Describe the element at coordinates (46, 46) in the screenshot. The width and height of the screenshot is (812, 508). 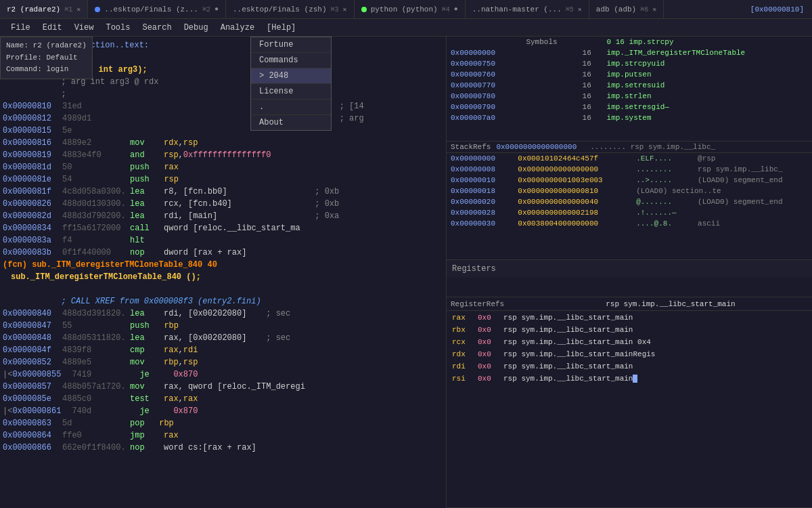
I see `tooltip-name: Name: r2 (radare2)` at that location.